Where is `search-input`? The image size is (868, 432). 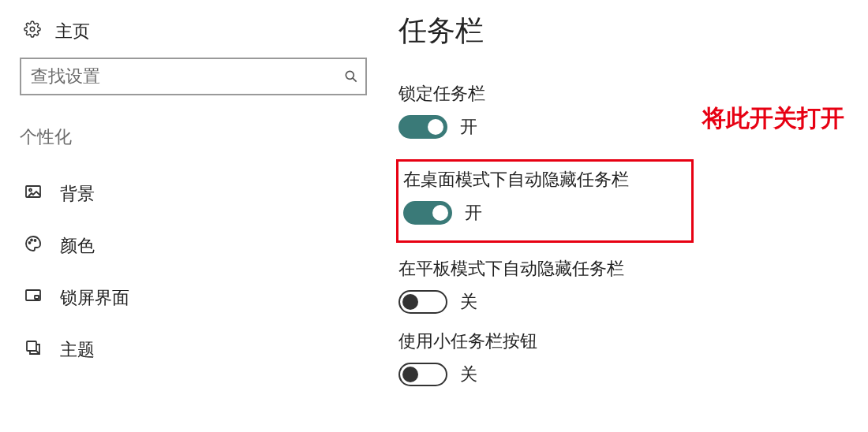 search-input is located at coordinates (193, 76).